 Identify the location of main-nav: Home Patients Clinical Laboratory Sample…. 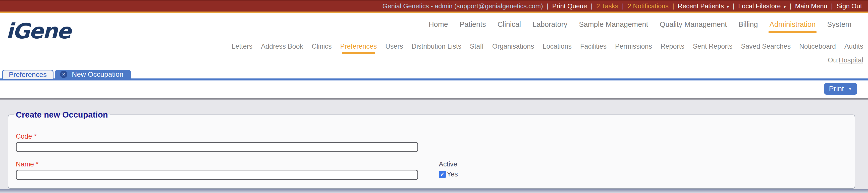
(640, 24).